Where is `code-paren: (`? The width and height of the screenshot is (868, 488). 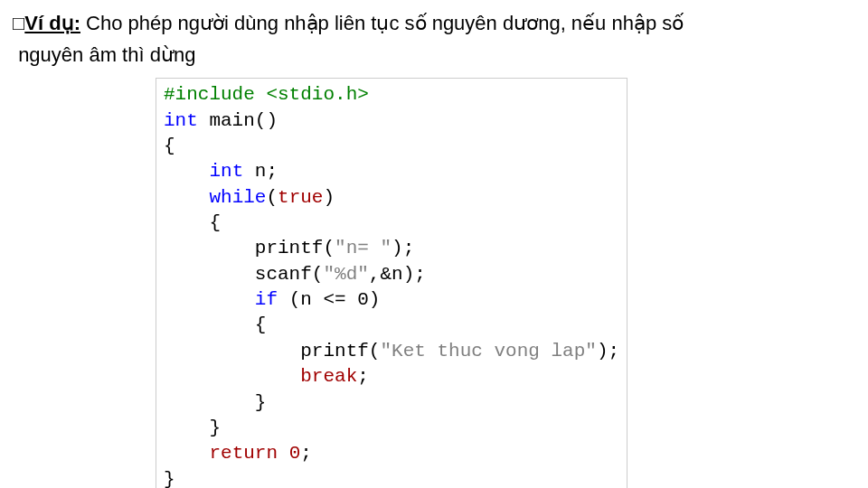 code-paren: ( is located at coordinates (271, 197).